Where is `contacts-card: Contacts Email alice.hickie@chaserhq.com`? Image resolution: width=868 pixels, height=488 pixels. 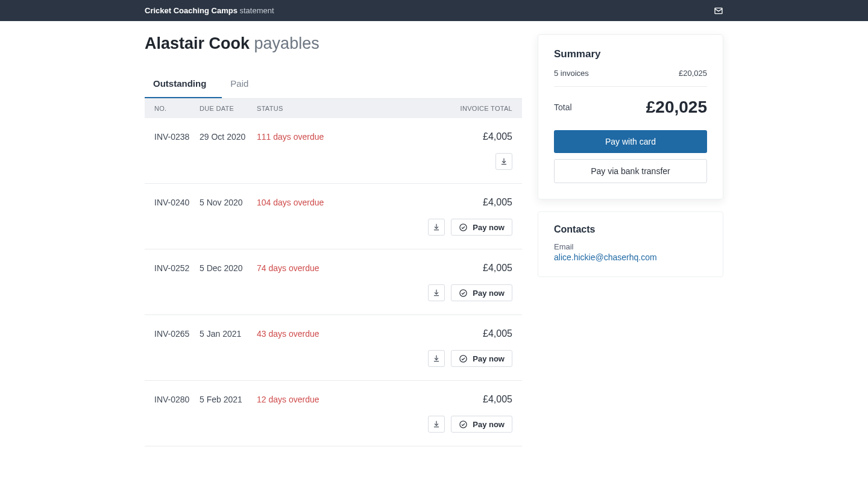
contacts-card: Contacts Email alice.hickie@chaserhq.com is located at coordinates (631, 245).